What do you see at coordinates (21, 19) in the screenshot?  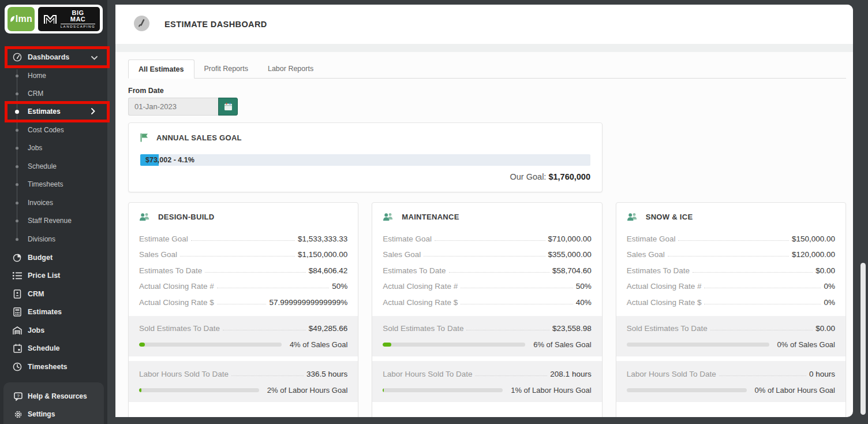 I see `lmn-logo: lmn` at bounding box center [21, 19].